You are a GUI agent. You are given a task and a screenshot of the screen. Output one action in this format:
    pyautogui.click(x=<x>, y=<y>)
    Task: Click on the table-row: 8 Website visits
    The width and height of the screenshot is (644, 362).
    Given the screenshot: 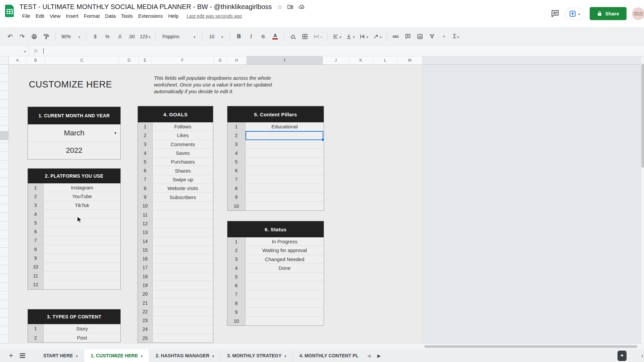 What is the action you would take?
    pyautogui.click(x=175, y=188)
    